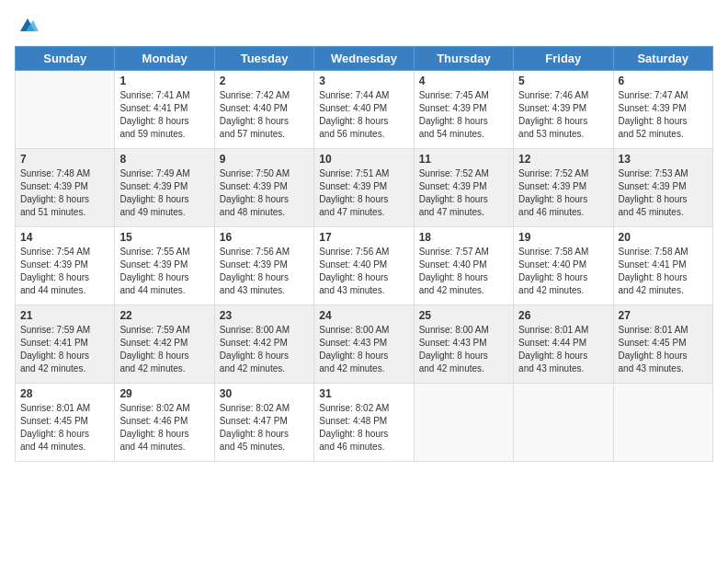 The height and width of the screenshot is (563, 728). What do you see at coordinates (463, 344) in the screenshot?
I see `calendar-day-cell: 25Sunrise: 8:00 AM Sunset: 4:43 PM Dayli…` at bounding box center [463, 344].